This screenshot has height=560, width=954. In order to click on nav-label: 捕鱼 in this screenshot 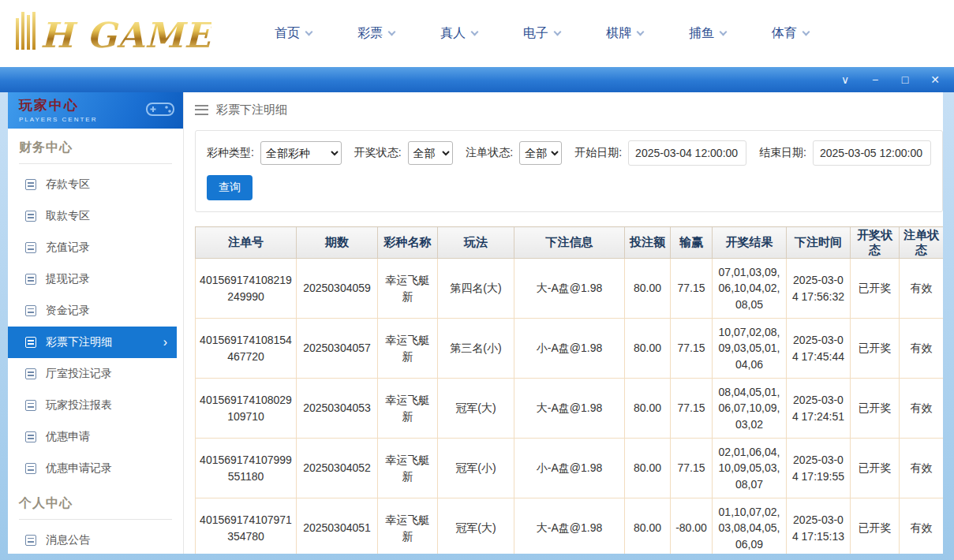, I will do `click(701, 33)`.